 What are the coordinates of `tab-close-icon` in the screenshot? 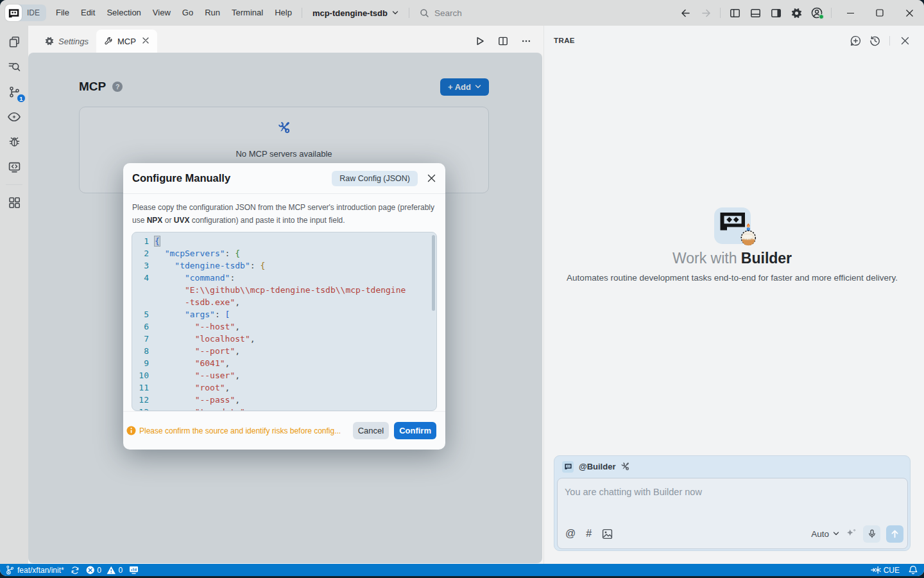 It's located at (146, 41).